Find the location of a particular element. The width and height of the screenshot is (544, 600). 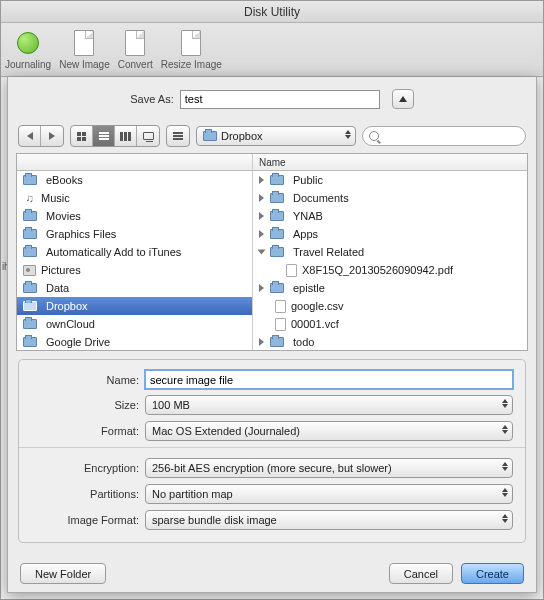

sidebar-item: Dropbox is located at coordinates (134, 306).